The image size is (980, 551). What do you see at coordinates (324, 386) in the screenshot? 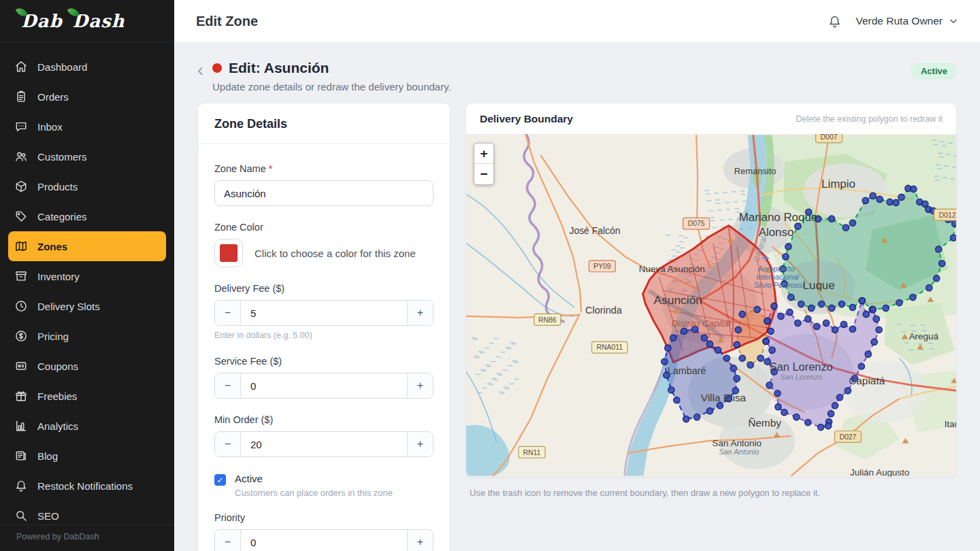
I see `service-fee-input: 0` at bounding box center [324, 386].